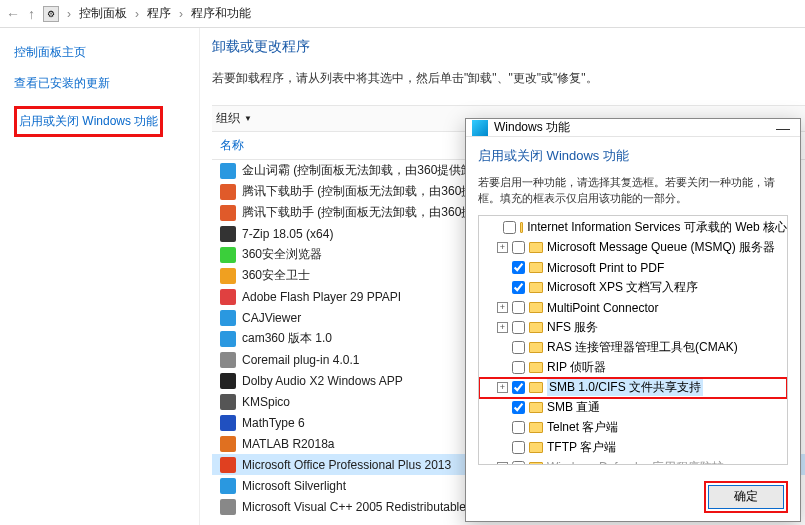 The width and height of the screenshot is (805, 525). What do you see at coordinates (633, 448) in the screenshot?
I see `feature-node: TFTP 客户端` at bounding box center [633, 448].